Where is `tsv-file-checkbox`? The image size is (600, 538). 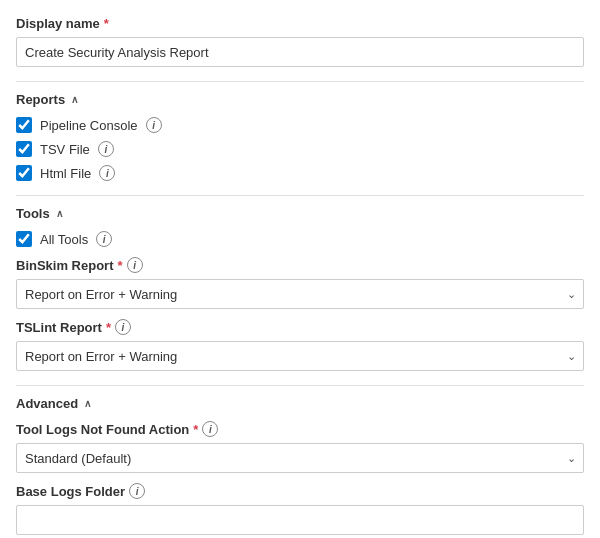
tsv-file-checkbox is located at coordinates (24, 149).